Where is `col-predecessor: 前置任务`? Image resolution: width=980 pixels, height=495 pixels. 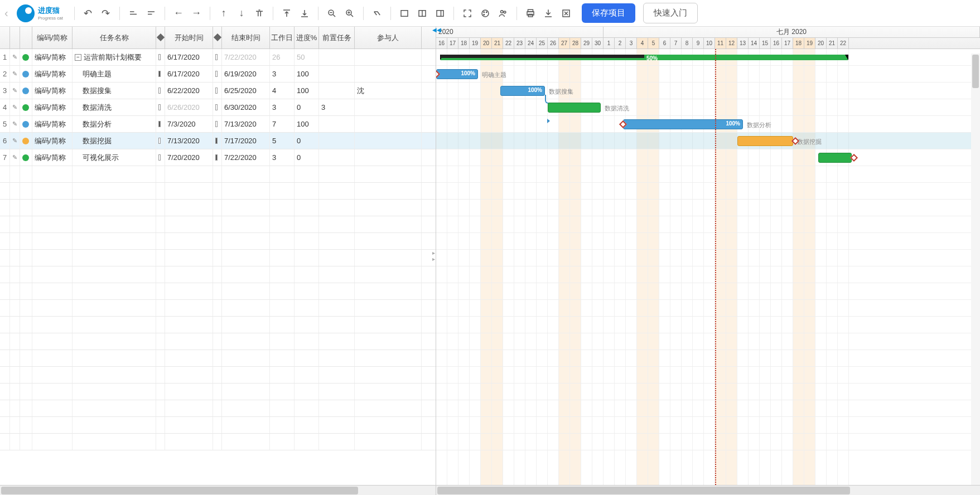
col-predecessor: 前置任务 is located at coordinates (337, 38).